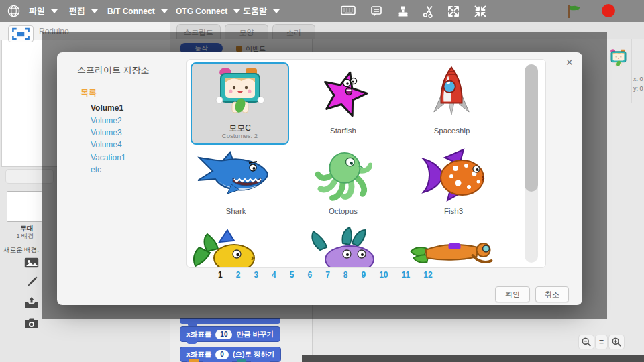 Image resolution: width=644 pixels, height=362 pixels. What do you see at coordinates (19, 251) in the screenshot?
I see `new-backdrop-label: 새로운 배경:` at bounding box center [19, 251].